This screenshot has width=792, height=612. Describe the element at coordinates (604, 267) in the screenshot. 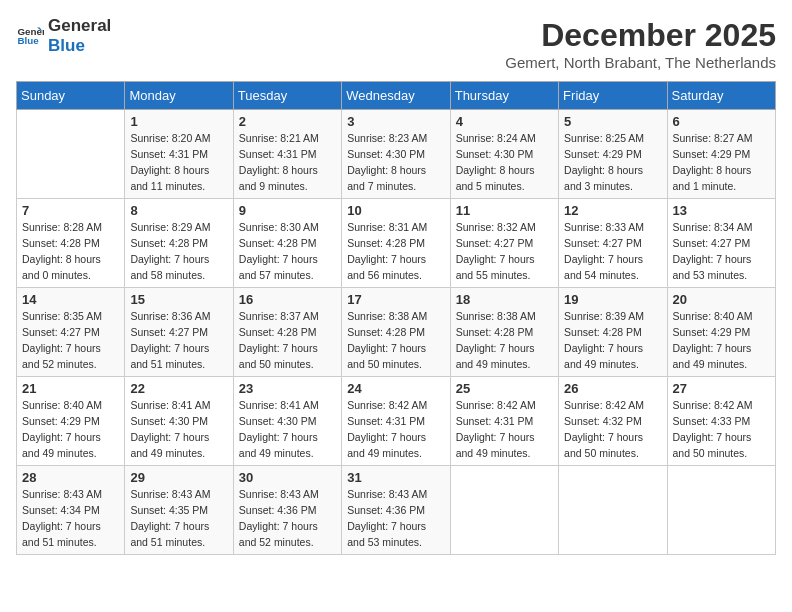

I see `daylight-label: Daylight: 7 hours and 54 minutes.` at that location.